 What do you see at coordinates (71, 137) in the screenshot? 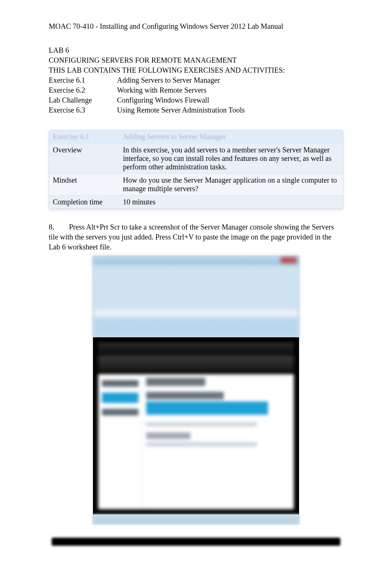
I see `exercise-header-id-ghost: Exercise 6.1` at bounding box center [71, 137].